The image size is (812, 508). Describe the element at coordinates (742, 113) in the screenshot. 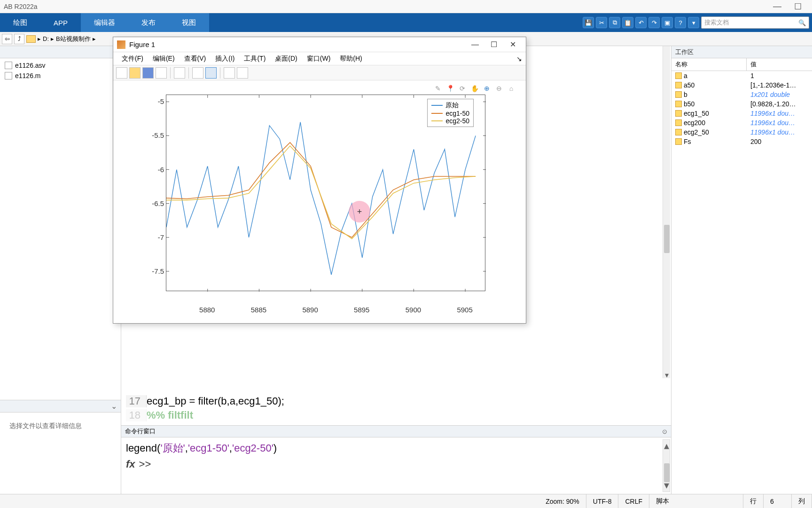

I see `workspace-row: ecg1_5011996x1 dou…` at that location.